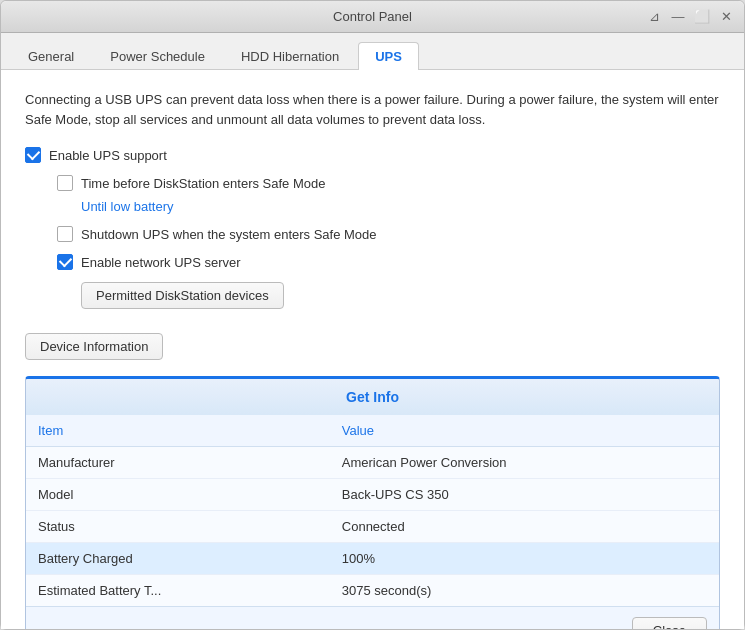 Image resolution: width=745 pixels, height=630 pixels. I want to click on description-text: Connecting a USB UPS can prevent data lo…, so click(372, 110).